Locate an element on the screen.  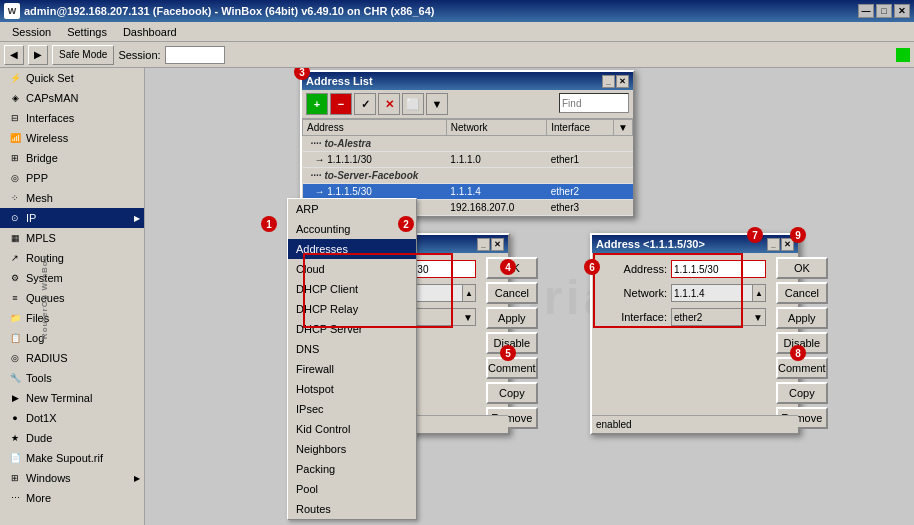
filter-button: ▼ is located at coordinates (437, 104).